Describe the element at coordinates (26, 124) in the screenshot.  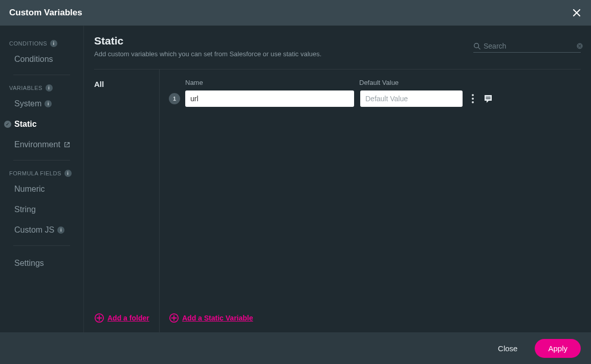
I see `sidebar-item-label: Static` at that location.